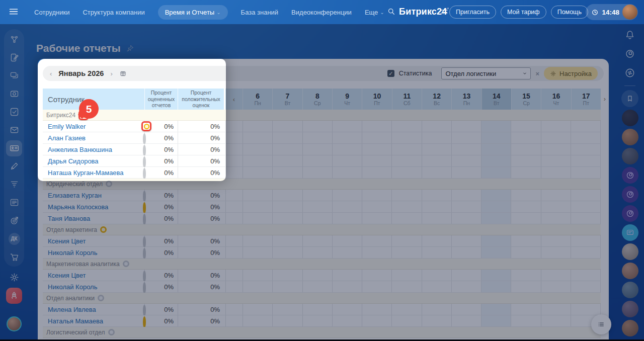 The height and width of the screenshot is (341, 644). Describe the element at coordinates (322, 115) in the screenshot. I see `department-row: Битрикс24` at that location.